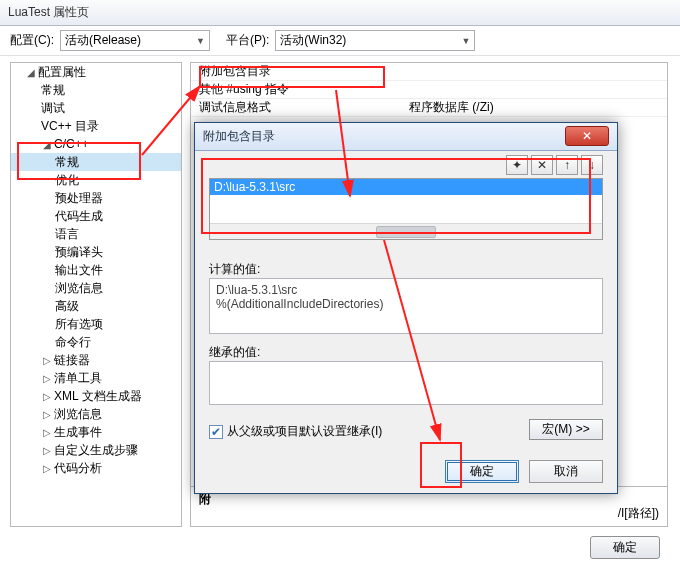  I want to click on tree-root: ◢配置属性, so click(96, 72).